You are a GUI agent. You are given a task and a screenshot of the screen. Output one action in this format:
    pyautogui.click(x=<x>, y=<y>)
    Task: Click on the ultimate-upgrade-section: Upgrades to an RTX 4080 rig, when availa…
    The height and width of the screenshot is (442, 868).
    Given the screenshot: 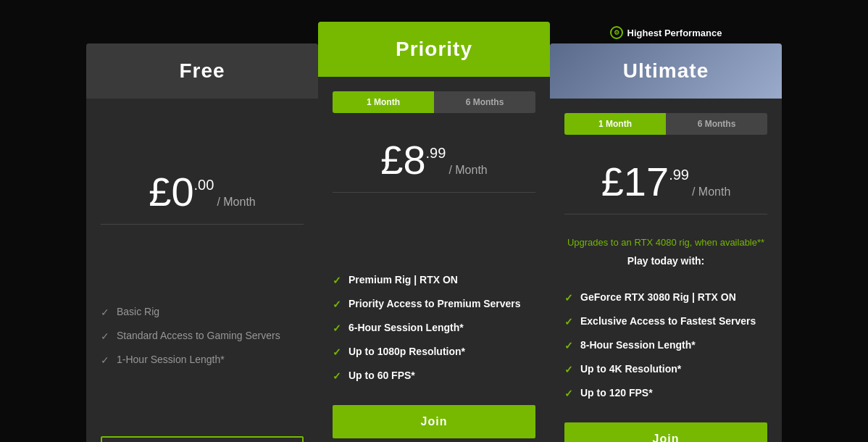 What is the action you would take?
    pyautogui.click(x=666, y=253)
    